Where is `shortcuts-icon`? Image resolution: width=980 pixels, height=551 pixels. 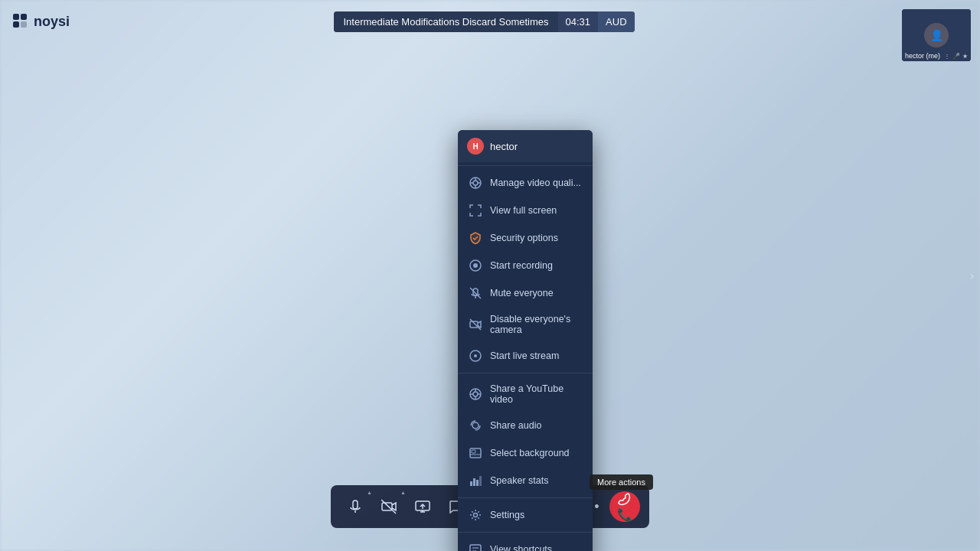
shortcuts-icon is located at coordinates (475, 546).